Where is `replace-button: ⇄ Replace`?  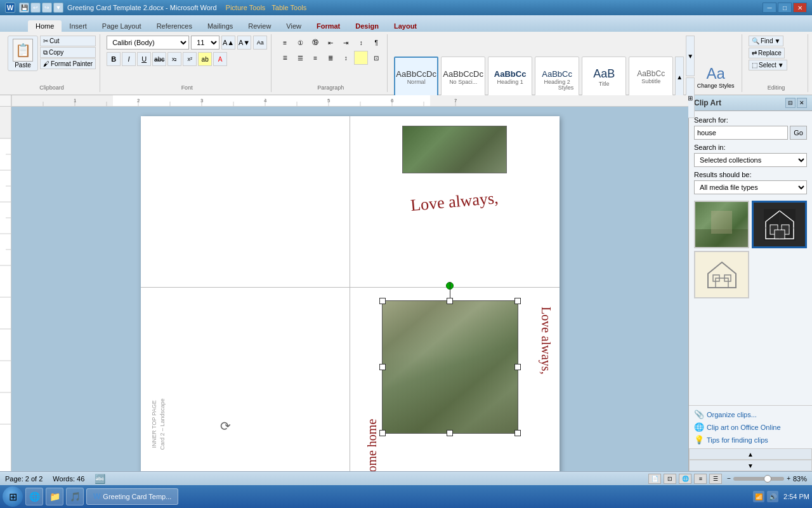
replace-button: ⇄ Replace is located at coordinates (766, 53).